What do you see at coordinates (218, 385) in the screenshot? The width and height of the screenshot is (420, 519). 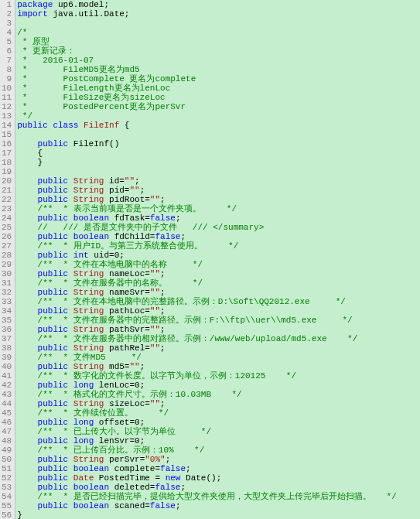 I see `code-line: public long lenLoc=0;` at bounding box center [218, 385].